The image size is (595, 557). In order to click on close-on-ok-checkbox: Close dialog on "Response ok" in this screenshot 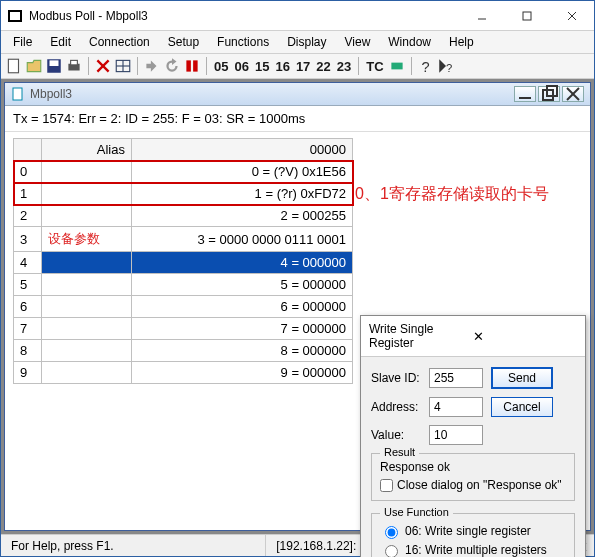, I will do `click(473, 485)`.